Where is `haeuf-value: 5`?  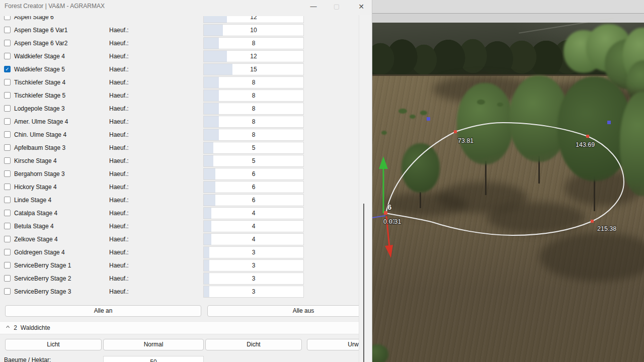 haeuf-value: 5 is located at coordinates (254, 148).